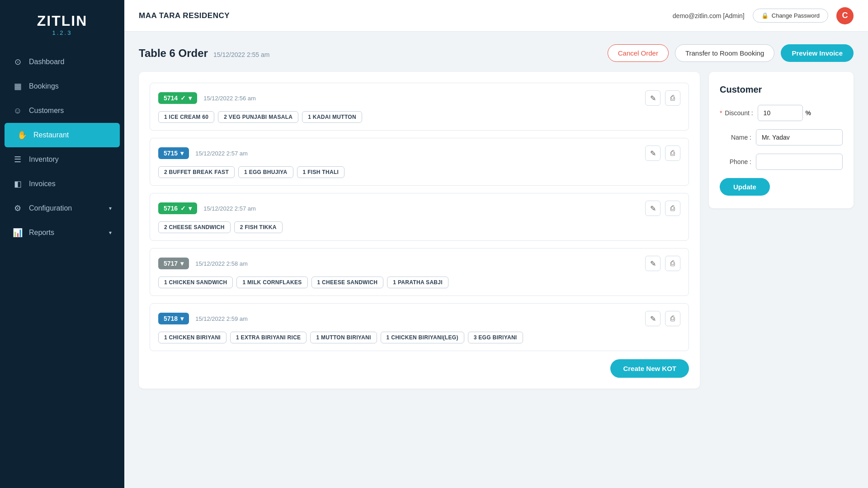 The image size is (868, 488). I want to click on percent-symbol: %, so click(808, 113).